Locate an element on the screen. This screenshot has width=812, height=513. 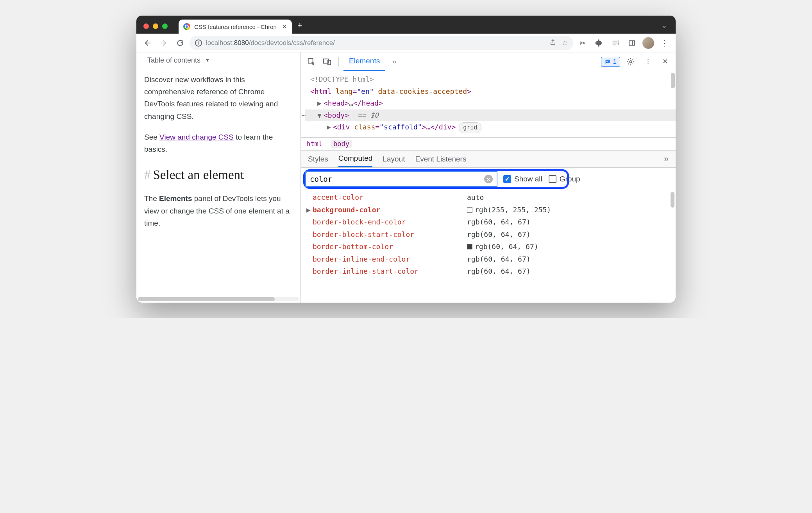
collapse-triangle-icon: ▼ is located at coordinates (320, 116).